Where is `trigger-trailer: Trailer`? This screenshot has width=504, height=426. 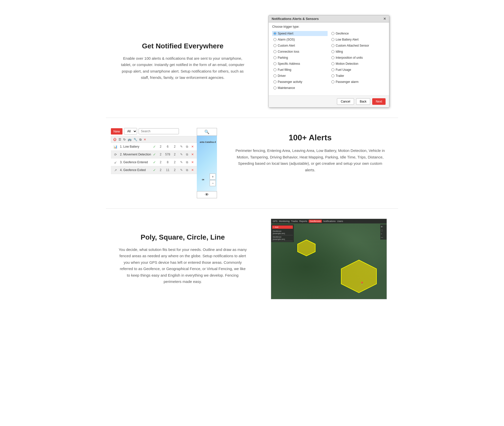 trigger-trailer: Trailer is located at coordinates (358, 76).